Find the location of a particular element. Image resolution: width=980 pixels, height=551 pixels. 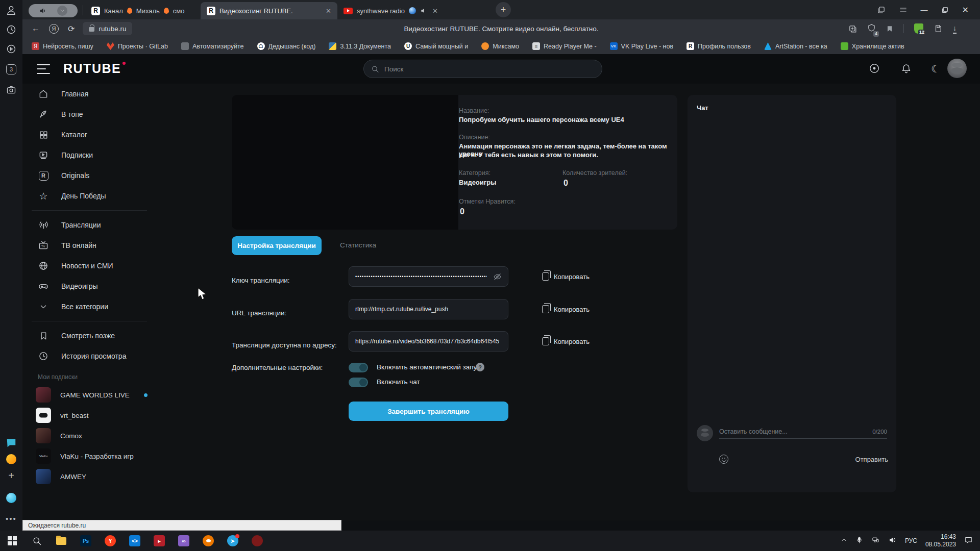

sidebar-item-news: Новости и СМИ is located at coordinates (89, 266).